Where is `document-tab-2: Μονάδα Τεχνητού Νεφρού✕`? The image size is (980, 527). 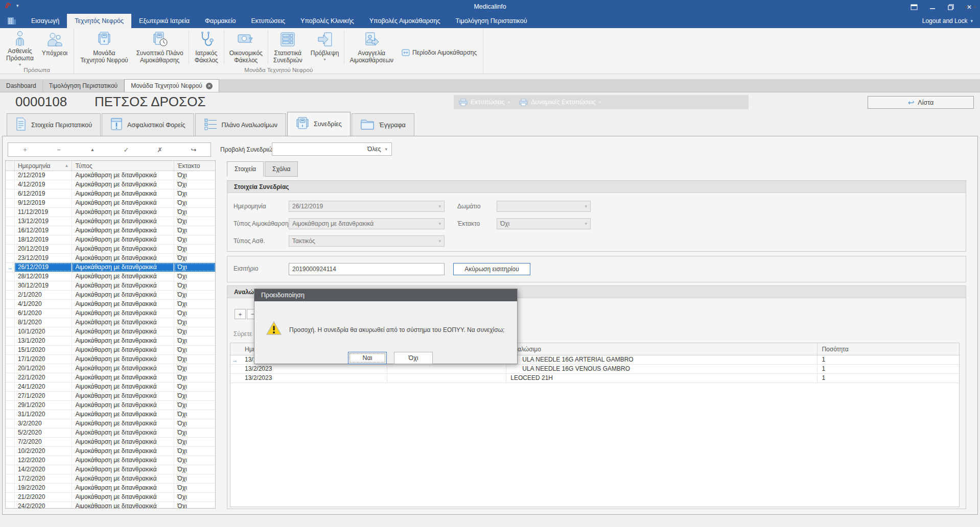
document-tab-2: Μονάδα Τεχνητού Νεφρού✕ is located at coordinates (172, 86).